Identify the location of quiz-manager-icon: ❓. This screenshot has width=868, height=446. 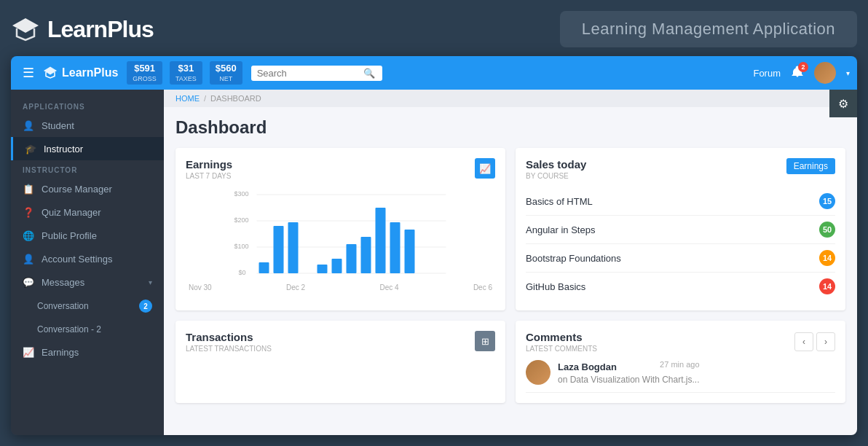
(28, 212).